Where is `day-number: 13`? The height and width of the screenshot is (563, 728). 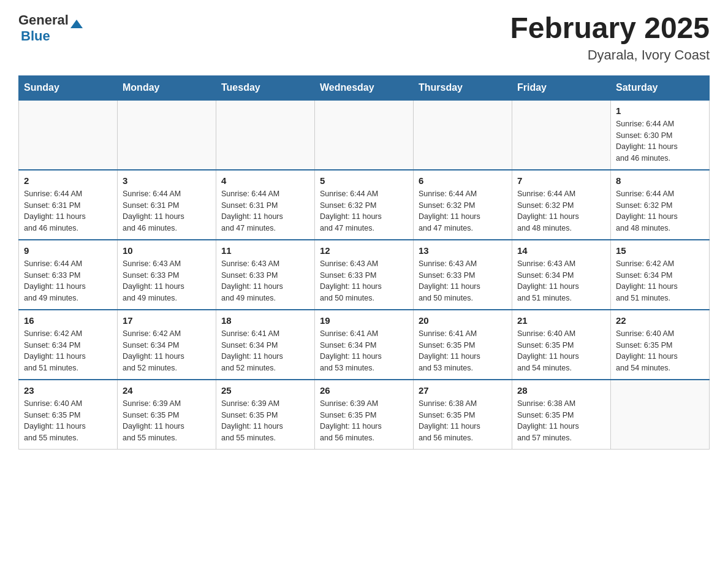
day-number: 13 is located at coordinates (463, 250).